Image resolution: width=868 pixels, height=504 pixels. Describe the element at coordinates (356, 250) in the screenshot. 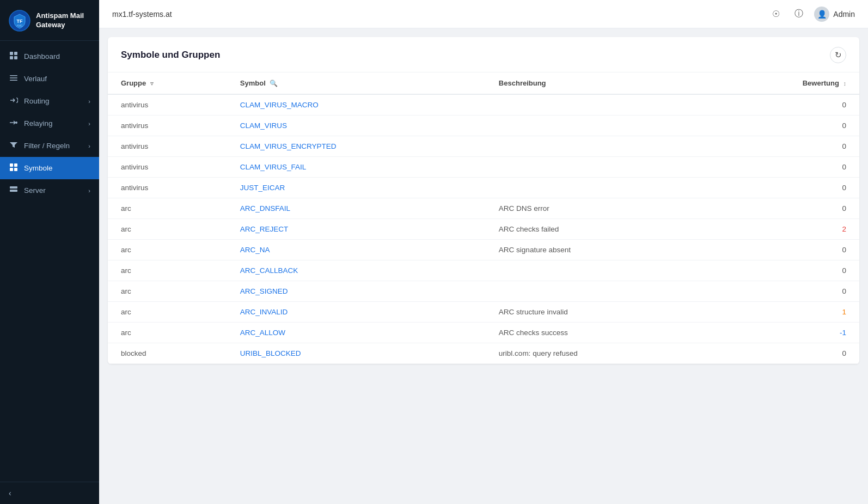

I see `cell-symbol: ARC_NA` at that location.